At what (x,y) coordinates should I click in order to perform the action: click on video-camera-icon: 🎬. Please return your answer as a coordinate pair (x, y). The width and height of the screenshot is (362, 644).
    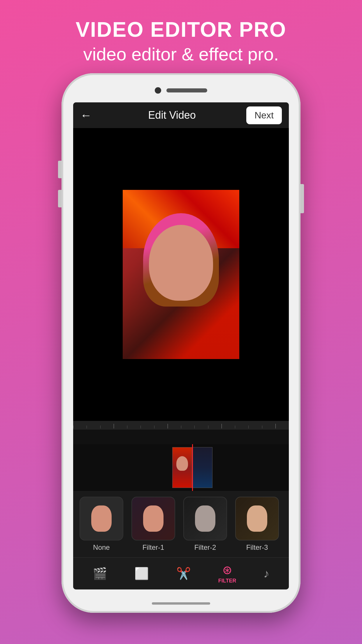
    Looking at the image, I should click on (100, 573).